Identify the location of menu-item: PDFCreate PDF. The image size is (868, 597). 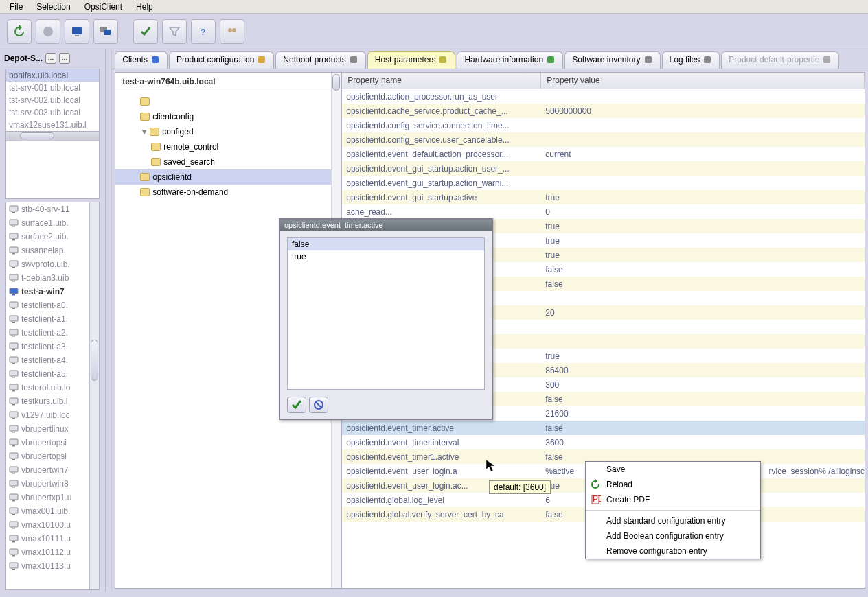
(673, 500).